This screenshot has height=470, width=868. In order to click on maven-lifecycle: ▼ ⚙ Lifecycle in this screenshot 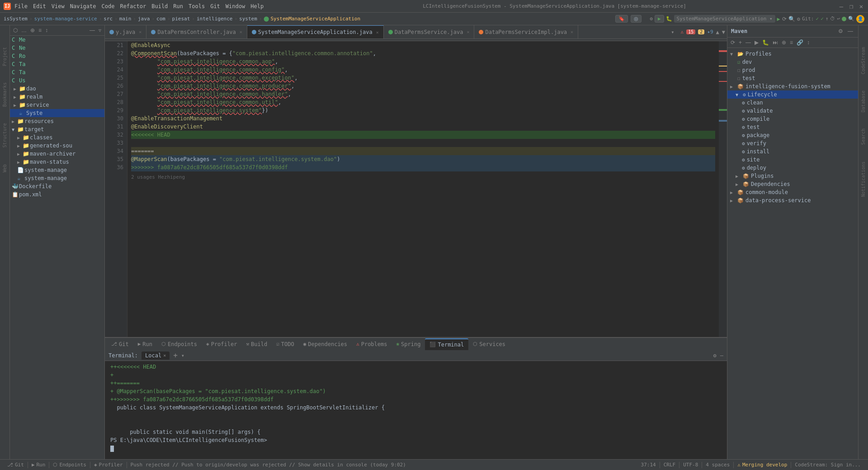, I will do `click(793, 95)`.